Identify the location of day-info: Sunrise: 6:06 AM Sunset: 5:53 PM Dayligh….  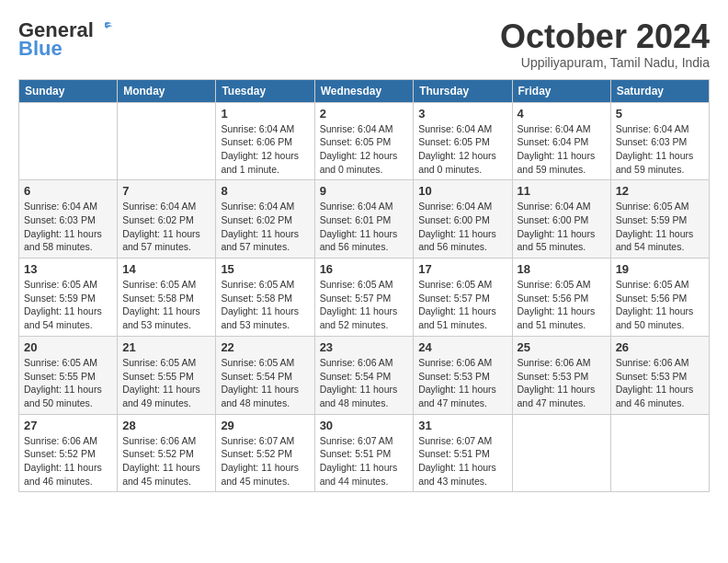
(562, 383).